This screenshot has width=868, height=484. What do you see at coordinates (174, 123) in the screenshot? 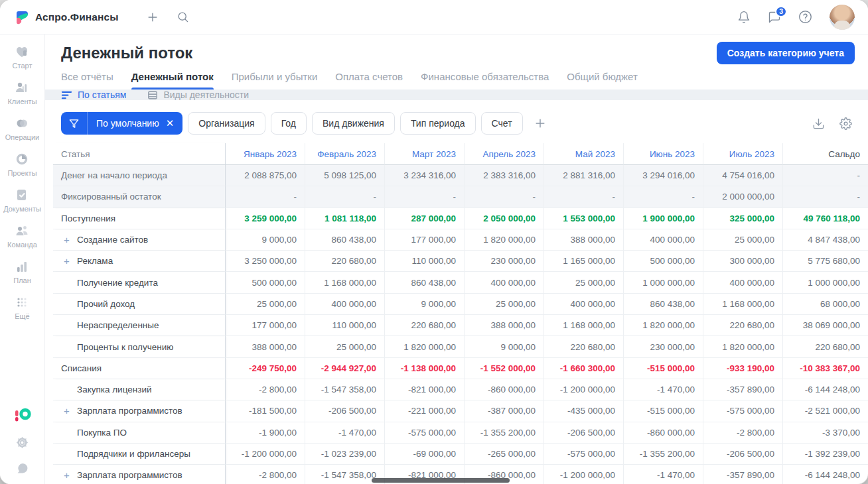
I see `filter-close-icon: ✕` at bounding box center [174, 123].